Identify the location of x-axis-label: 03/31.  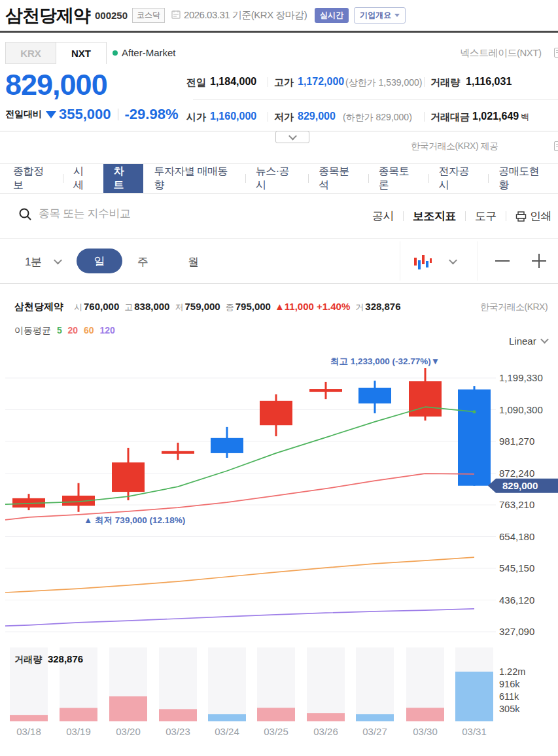
(474, 731).